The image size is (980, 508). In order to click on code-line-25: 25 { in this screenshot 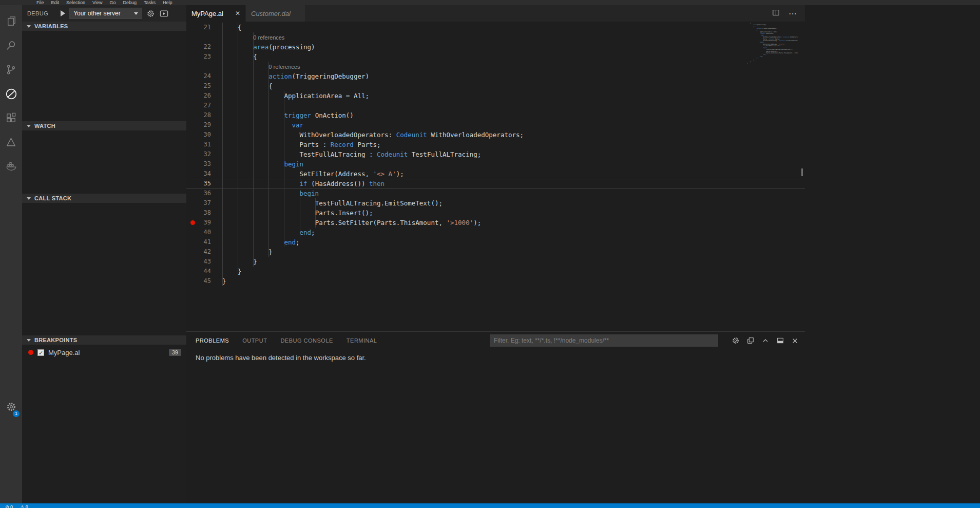, I will do `click(496, 86)`.